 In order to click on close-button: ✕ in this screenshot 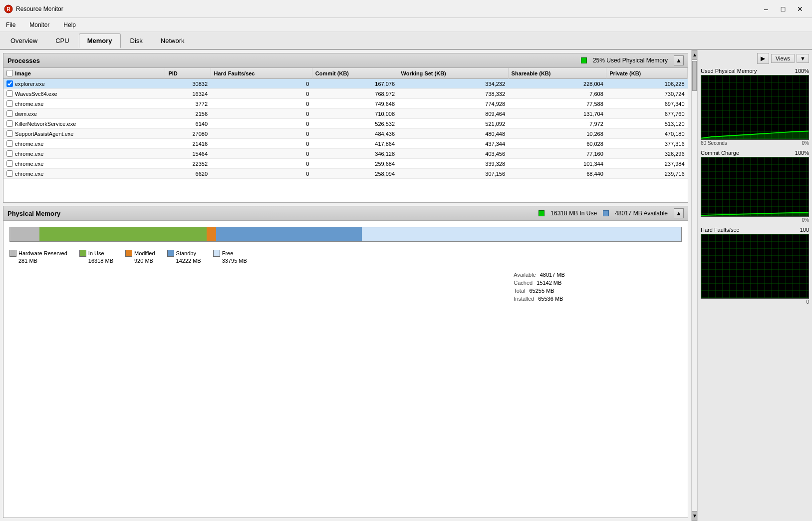, I will do `click(800, 9)`.